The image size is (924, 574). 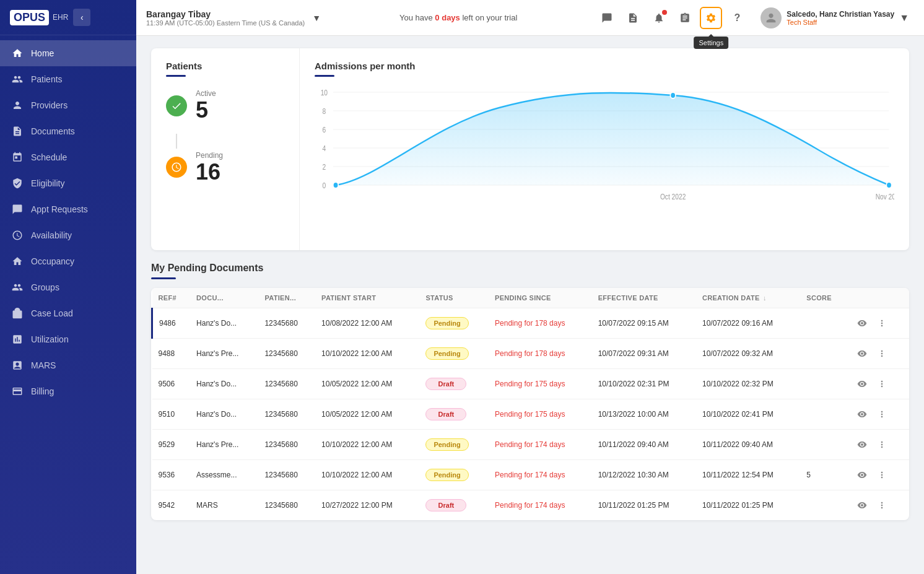 What do you see at coordinates (68, 209) in the screenshot?
I see `sidebar-item-appt-requests: Appt Requests` at bounding box center [68, 209].